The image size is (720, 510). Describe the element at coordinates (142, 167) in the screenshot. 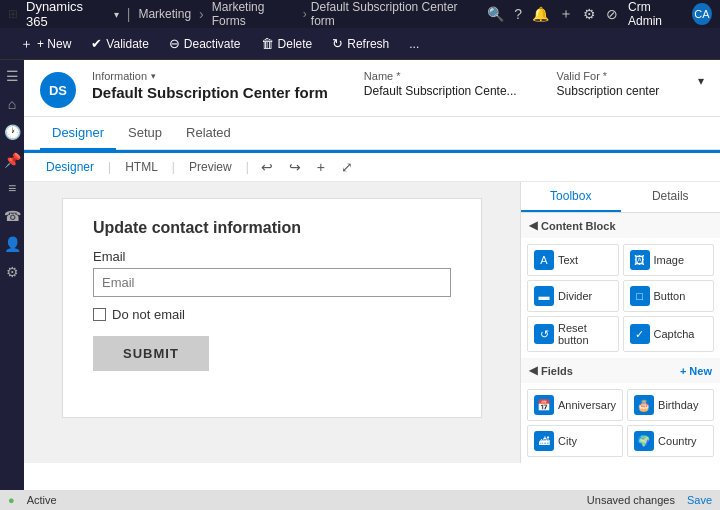

I see `des-tab-html: HTML` at that location.